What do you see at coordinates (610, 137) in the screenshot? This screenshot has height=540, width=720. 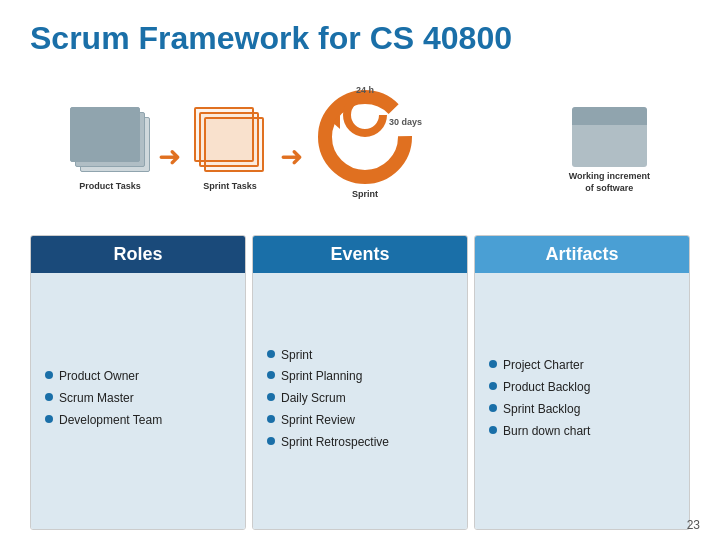 I see `increment-box` at bounding box center [610, 137].